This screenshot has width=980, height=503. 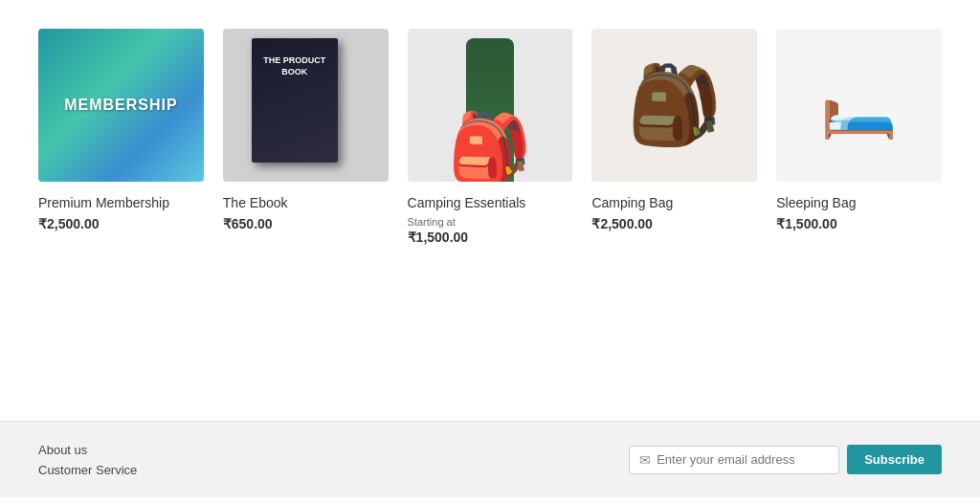 I want to click on newsletter-input-wrap: ✉, so click(x=734, y=460).